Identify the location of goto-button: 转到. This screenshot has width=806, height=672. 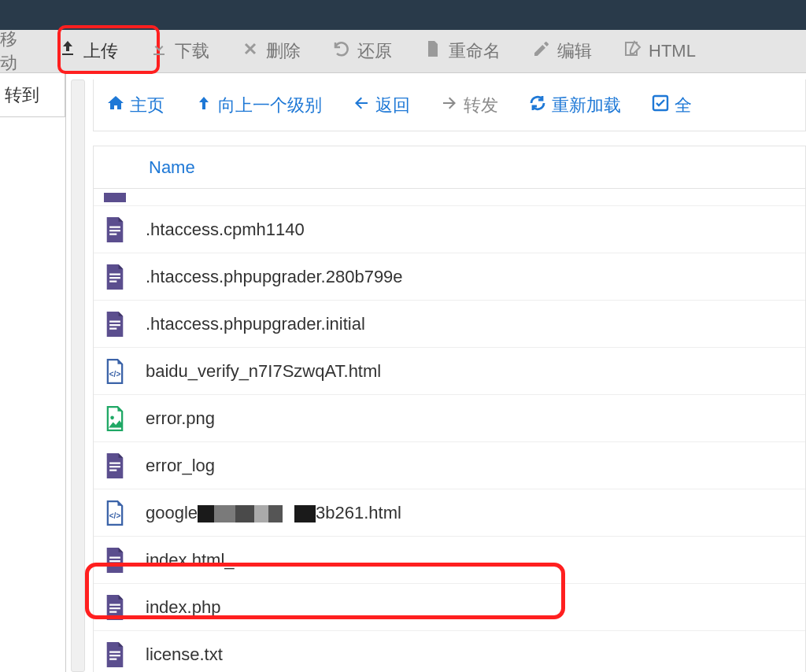
(33, 95).